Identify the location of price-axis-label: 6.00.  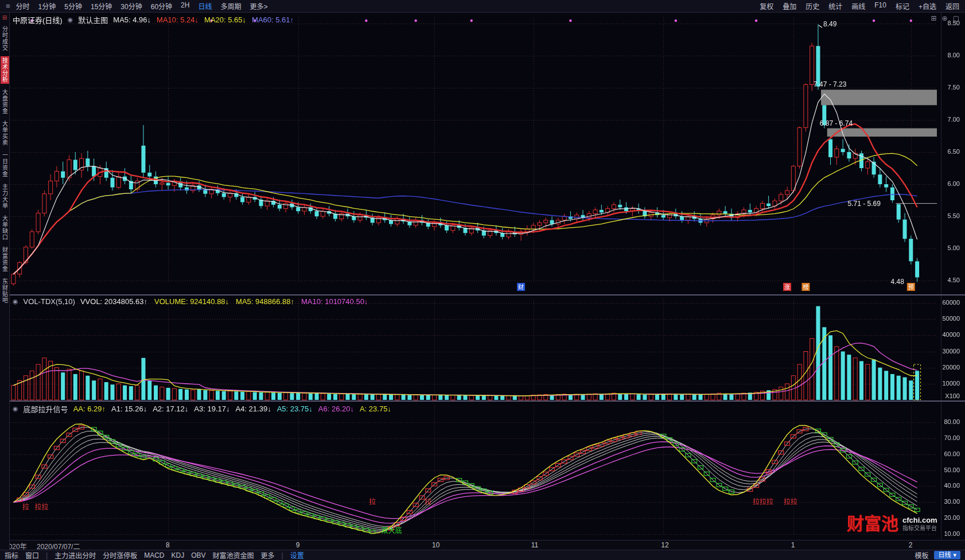
(954, 184).